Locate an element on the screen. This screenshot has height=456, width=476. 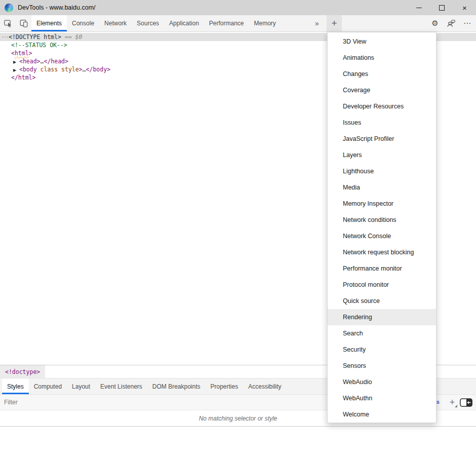
menu-item-lighthouse: Lighthouse is located at coordinates (382, 171).